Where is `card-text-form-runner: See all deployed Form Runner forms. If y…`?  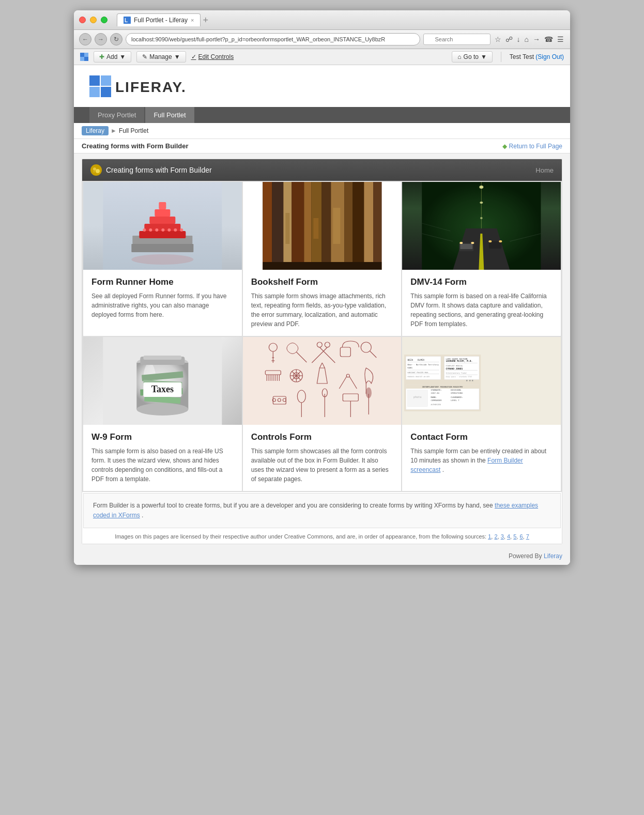
card-text-form-runner: See all deployed Form Runner forms. If y… is located at coordinates (162, 305).